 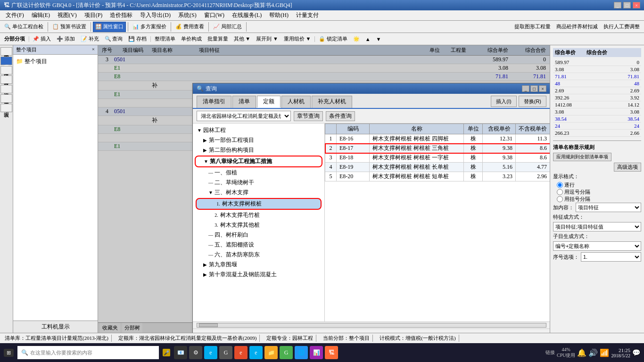 What do you see at coordinates (599, 199) in the screenshot?
I see `format-radio-bracket: 用括号分隔` at bounding box center [599, 199].